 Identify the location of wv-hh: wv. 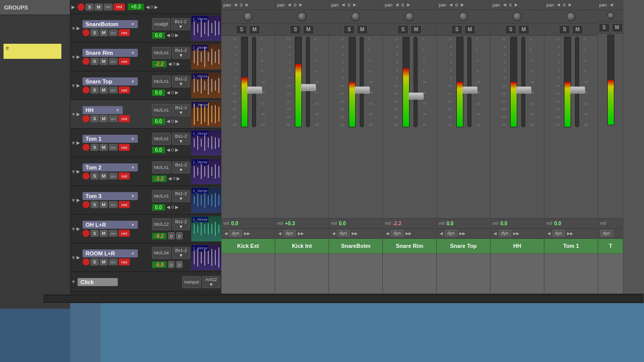
(113, 119).